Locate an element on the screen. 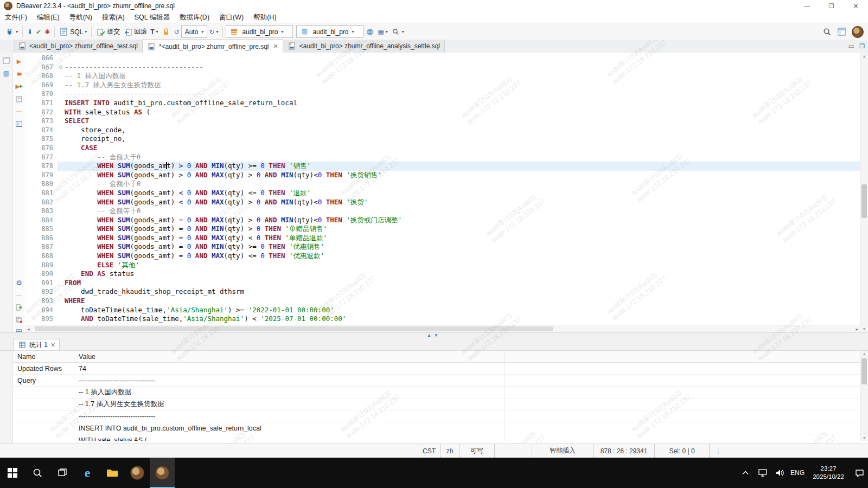 The width and height of the screenshot is (868, 488). table-row: INSERT INTO audit_bi_pro.custom_offline_… is located at coordinates (437, 428).